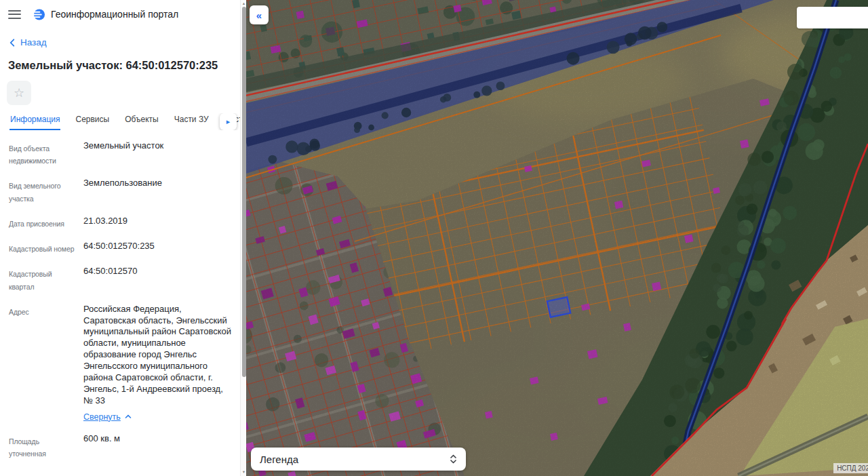 Image resolution: width=868 pixels, height=476 pixels. I want to click on app-logo-icon, so click(39, 15).